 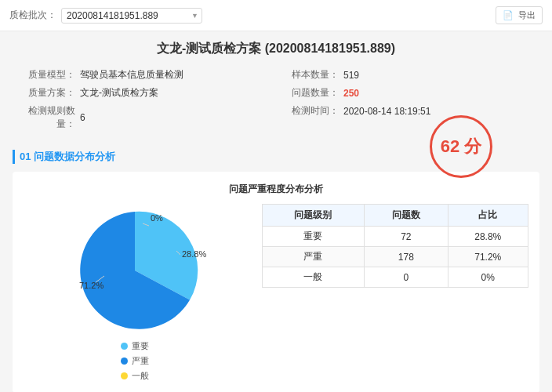 I want to click on pie-label-288: 28.8%, so click(x=194, y=254).